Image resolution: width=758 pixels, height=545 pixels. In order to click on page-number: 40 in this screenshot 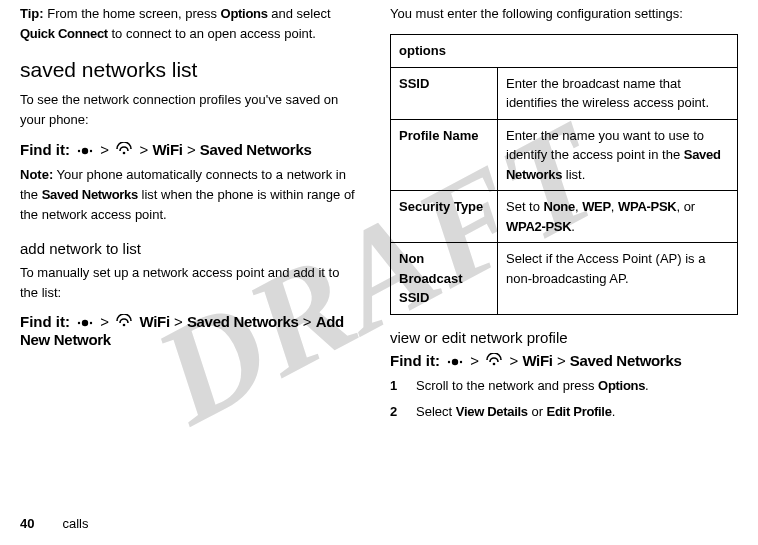, I will do `click(27, 524)`.